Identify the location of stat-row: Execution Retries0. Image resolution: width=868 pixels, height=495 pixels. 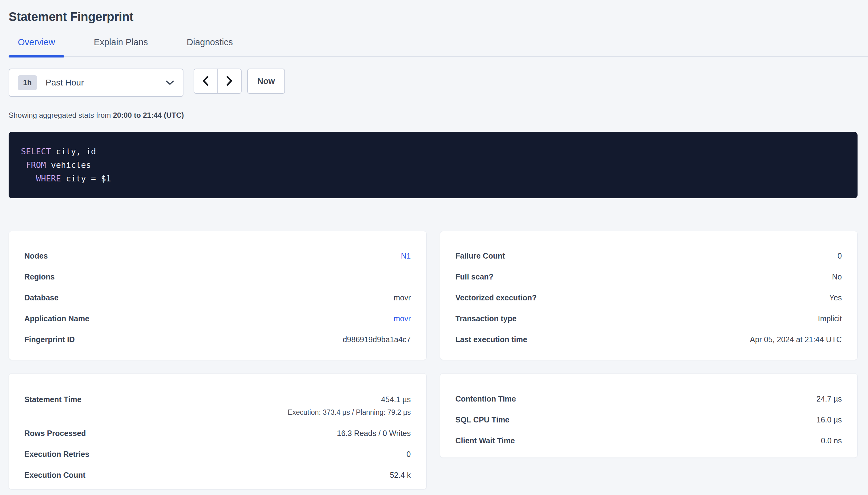
(218, 454).